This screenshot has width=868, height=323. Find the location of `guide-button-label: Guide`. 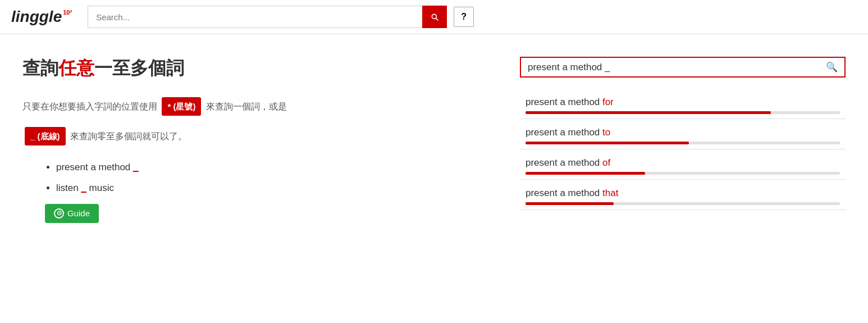

guide-button-label: Guide is located at coordinates (79, 213).